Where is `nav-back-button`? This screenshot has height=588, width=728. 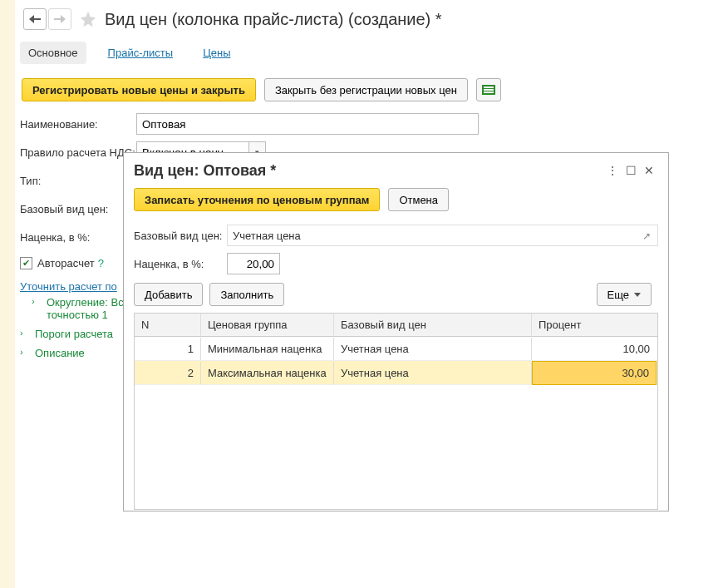 nav-back-button is located at coordinates (35, 19).